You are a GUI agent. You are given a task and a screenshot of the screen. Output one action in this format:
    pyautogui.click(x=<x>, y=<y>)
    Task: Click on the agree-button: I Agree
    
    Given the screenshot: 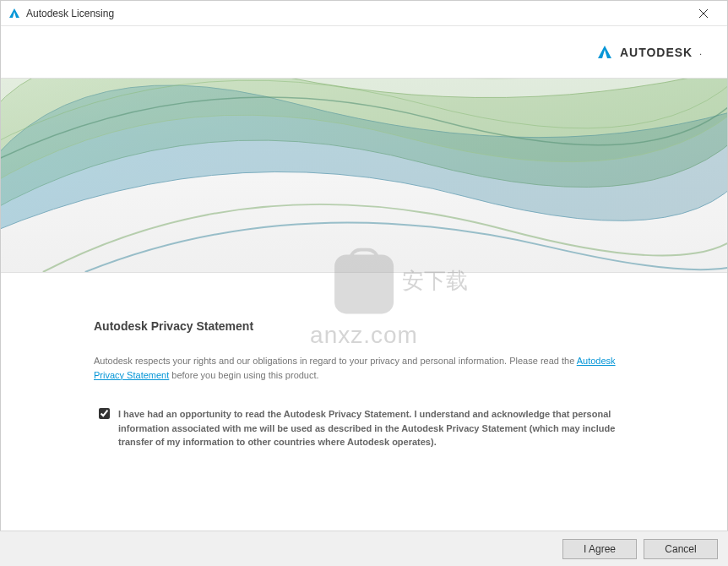 What is the action you would take?
    pyautogui.click(x=600, y=549)
    